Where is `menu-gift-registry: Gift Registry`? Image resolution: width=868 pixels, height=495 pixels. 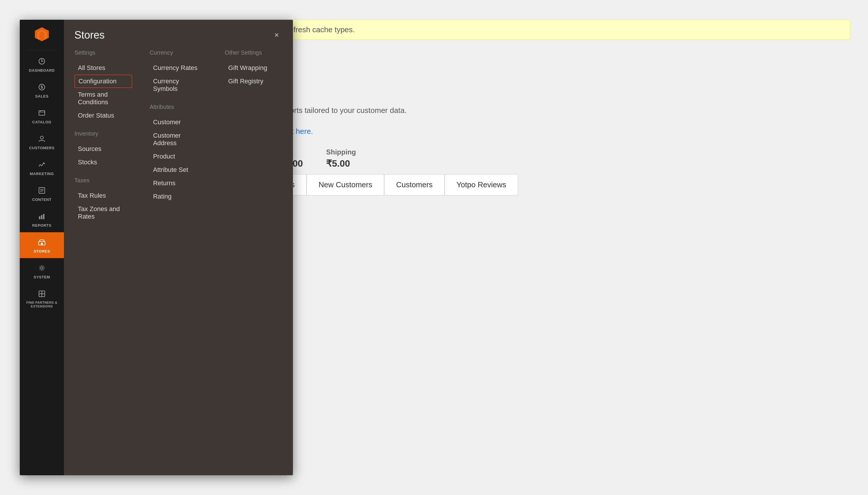 menu-gift-registry: Gift Registry is located at coordinates (253, 81).